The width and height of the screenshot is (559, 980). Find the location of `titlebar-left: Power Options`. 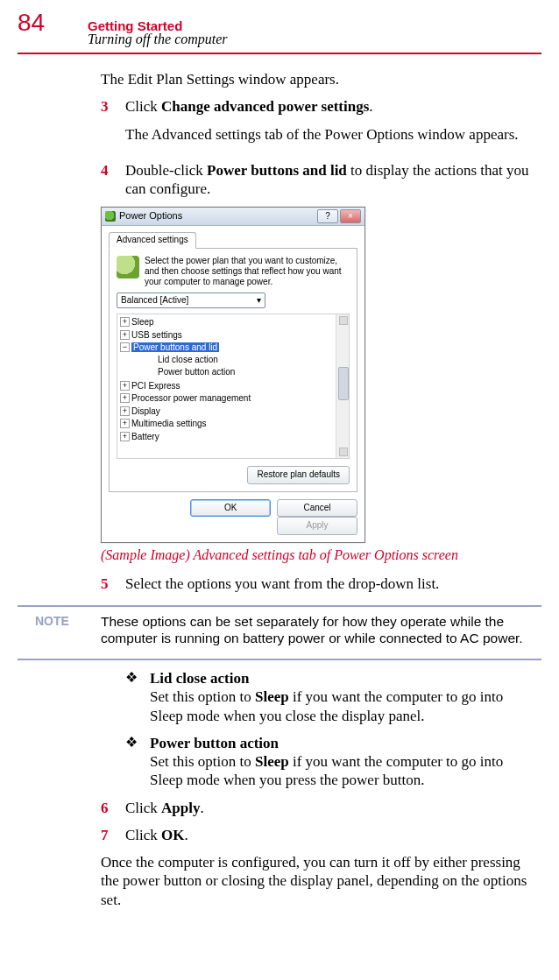

titlebar-left: Power Options is located at coordinates (144, 216).